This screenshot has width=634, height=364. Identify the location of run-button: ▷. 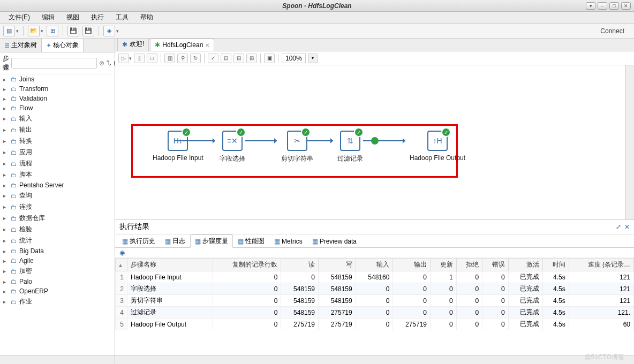
(124, 58).